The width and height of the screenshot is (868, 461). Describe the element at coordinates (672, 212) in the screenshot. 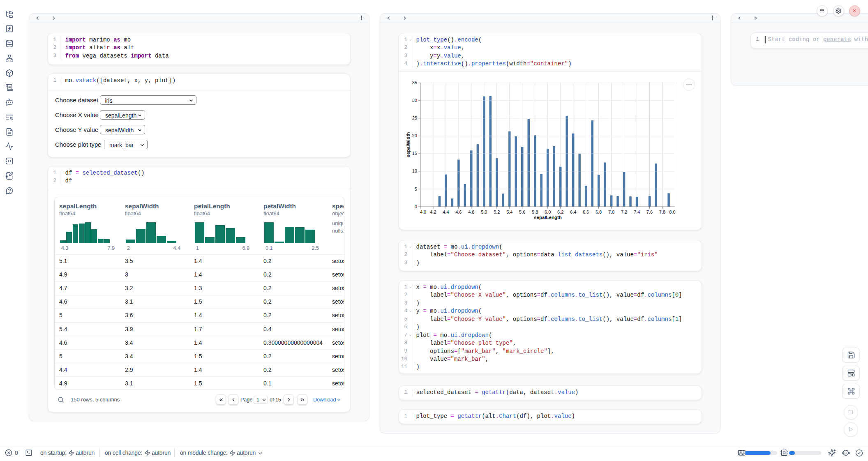

I see `svg-text: 8.0` at that location.